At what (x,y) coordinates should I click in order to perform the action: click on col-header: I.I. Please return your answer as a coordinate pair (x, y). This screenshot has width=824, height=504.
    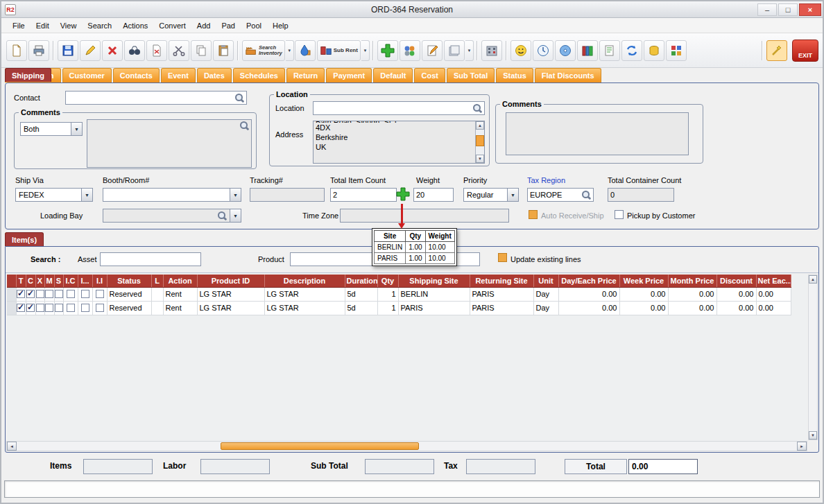
    Looking at the image, I should click on (100, 281).